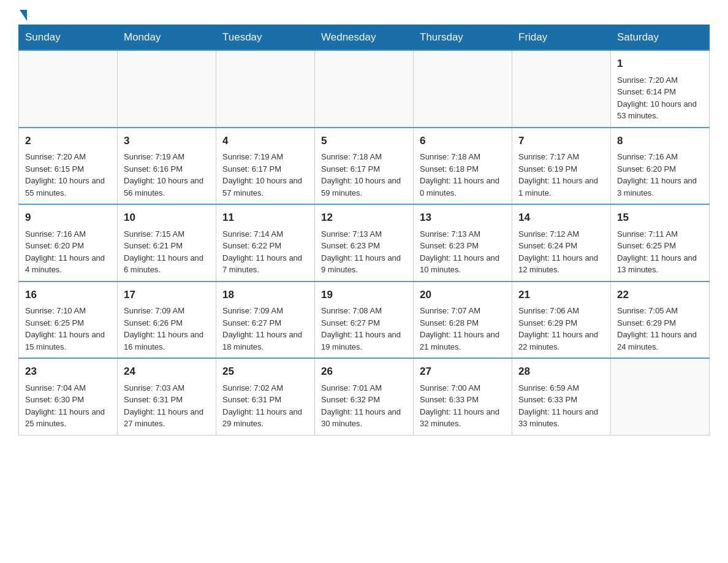 This screenshot has height=563, width=728. I want to click on day-number: 11, so click(265, 218).